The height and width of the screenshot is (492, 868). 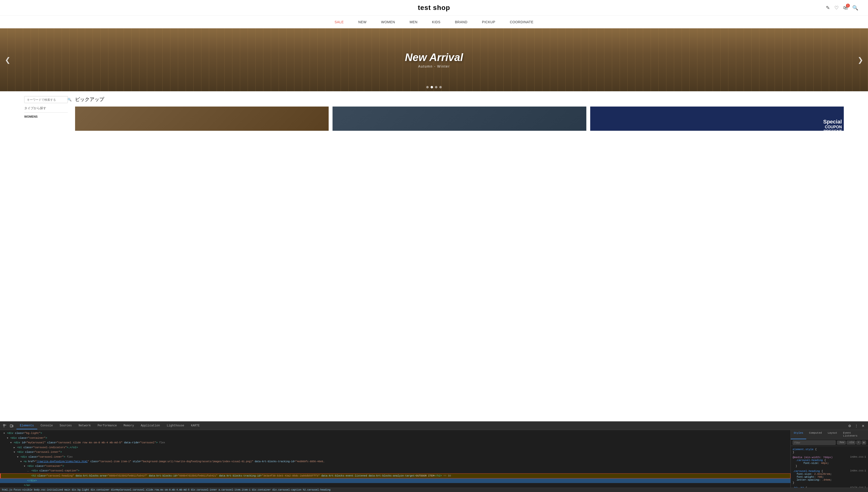 What do you see at coordinates (7, 60) in the screenshot?
I see `carousel-prev-arrow: ❮` at bounding box center [7, 60].